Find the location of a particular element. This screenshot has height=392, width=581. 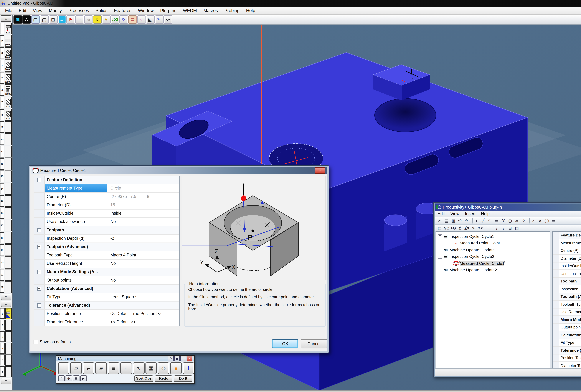

menu-item: Plug-Ins is located at coordinates (168, 10).